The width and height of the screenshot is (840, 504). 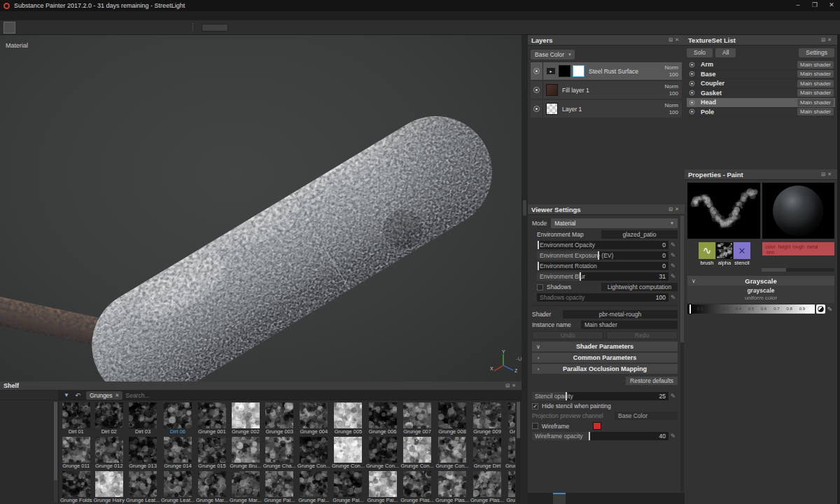 I want to click on grayscale-gradient-slider: 0.10.20.30.40.50.60.70.80.9, so click(x=751, y=309).